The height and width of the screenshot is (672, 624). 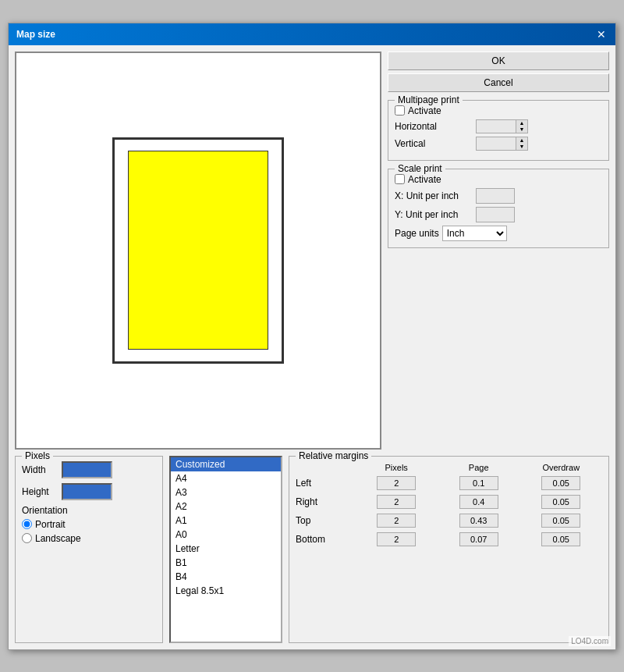 I want to click on list-item: A1, so click(x=226, y=521).